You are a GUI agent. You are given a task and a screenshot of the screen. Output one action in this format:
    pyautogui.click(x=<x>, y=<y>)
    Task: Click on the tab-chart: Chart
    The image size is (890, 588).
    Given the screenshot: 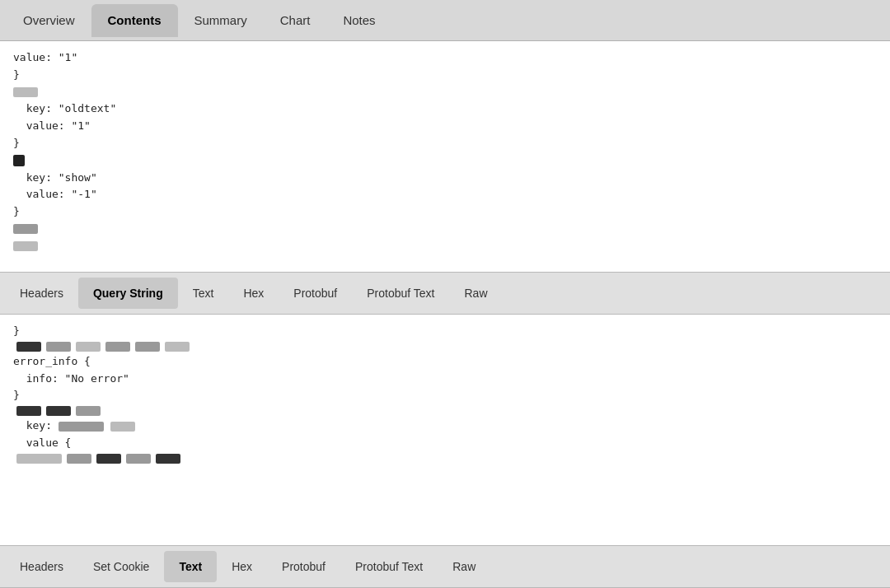 What is the action you would take?
    pyautogui.click(x=295, y=21)
    